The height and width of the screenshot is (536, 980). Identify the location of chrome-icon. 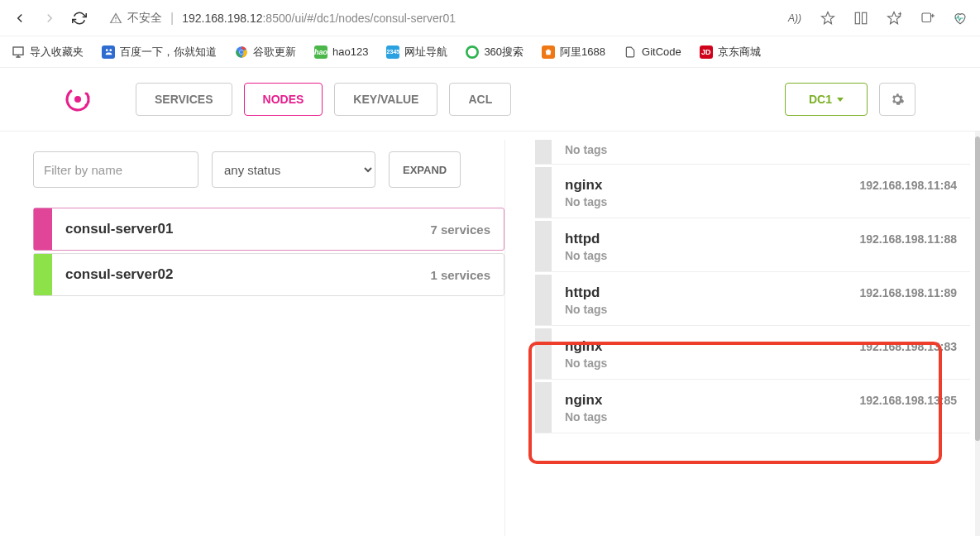
(241, 52).